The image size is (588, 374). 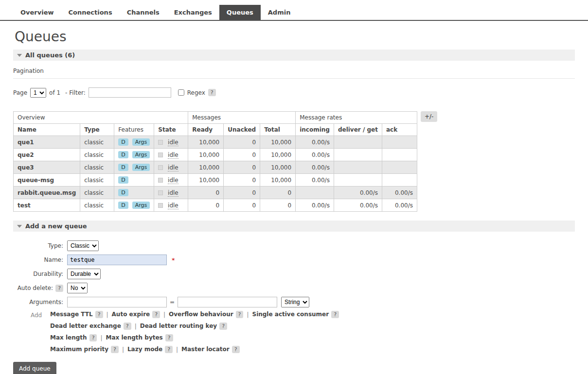 I want to click on col-header-incoming: incoming, so click(x=315, y=130).